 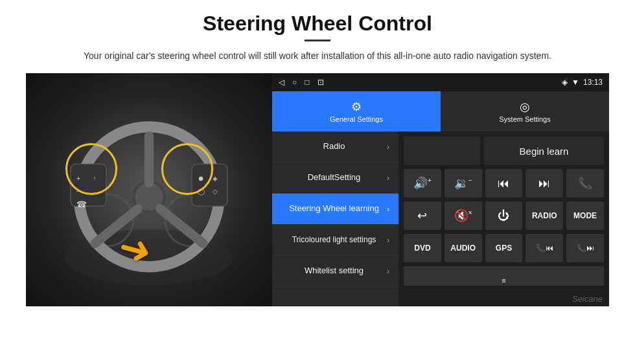 What do you see at coordinates (593, 82) in the screenshot?
I see `clock: 13:13` at bounding box center [593, 82].